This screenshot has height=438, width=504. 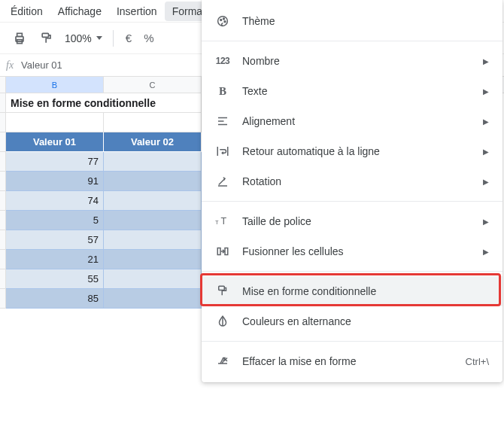 What do you see at coordinates (223, 291) in the screenshot?
I see `condformat-icon` at bounding box center [223, 291].